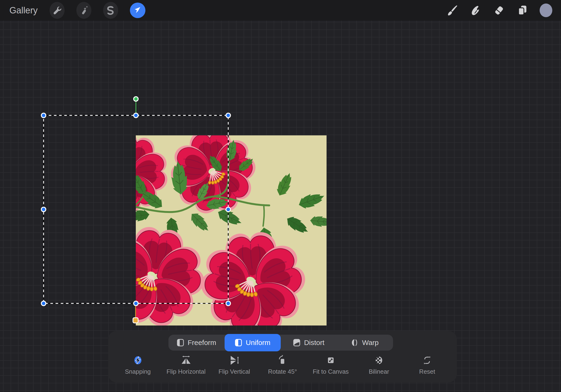 The height and width of the screenshot is (392, 561). What do you see at coordinates (280, 10) in the screenshot?
I see `top-toolbar: Gallery` at bounding box center [280, 10].